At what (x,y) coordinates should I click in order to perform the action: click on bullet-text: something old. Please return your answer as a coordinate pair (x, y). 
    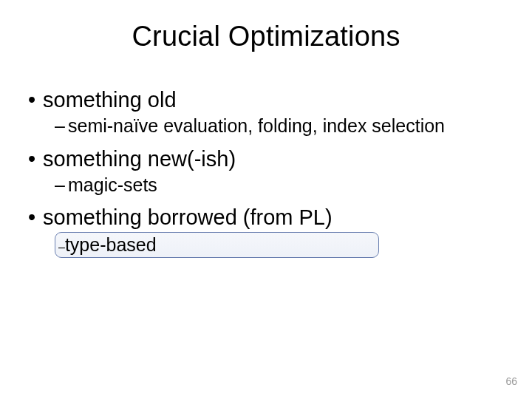
    Looking at the image, I should click on (109, 100).